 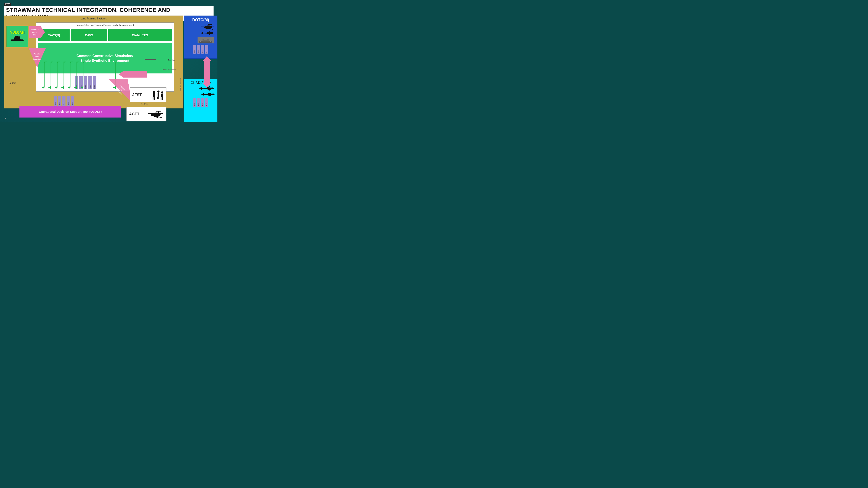 I want to click on gladiator-title: GLADIATOR, so click(x=201, y=82).